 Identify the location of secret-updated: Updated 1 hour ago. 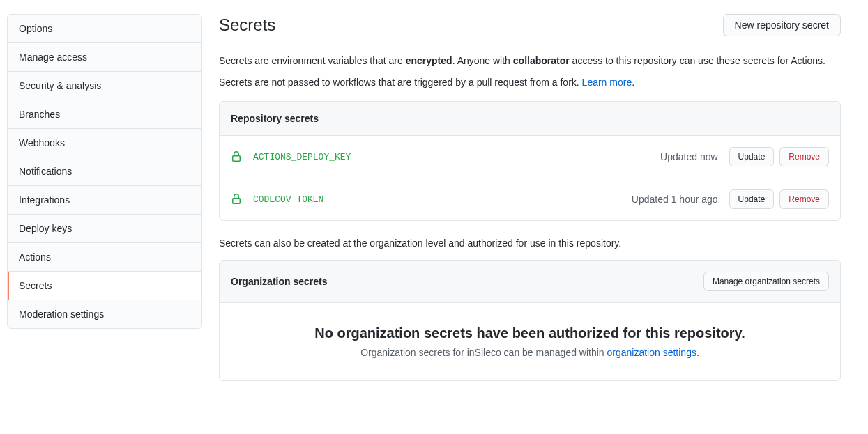
(675, 199).